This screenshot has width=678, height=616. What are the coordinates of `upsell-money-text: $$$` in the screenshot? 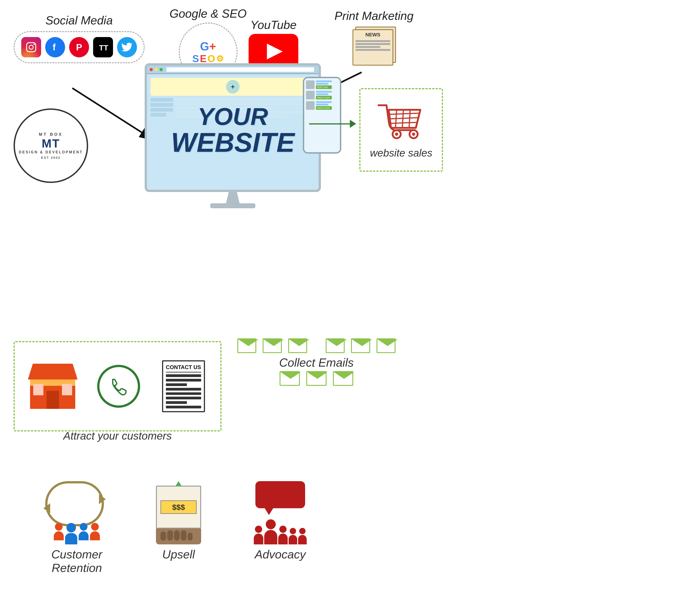 It's located at (179, 507).